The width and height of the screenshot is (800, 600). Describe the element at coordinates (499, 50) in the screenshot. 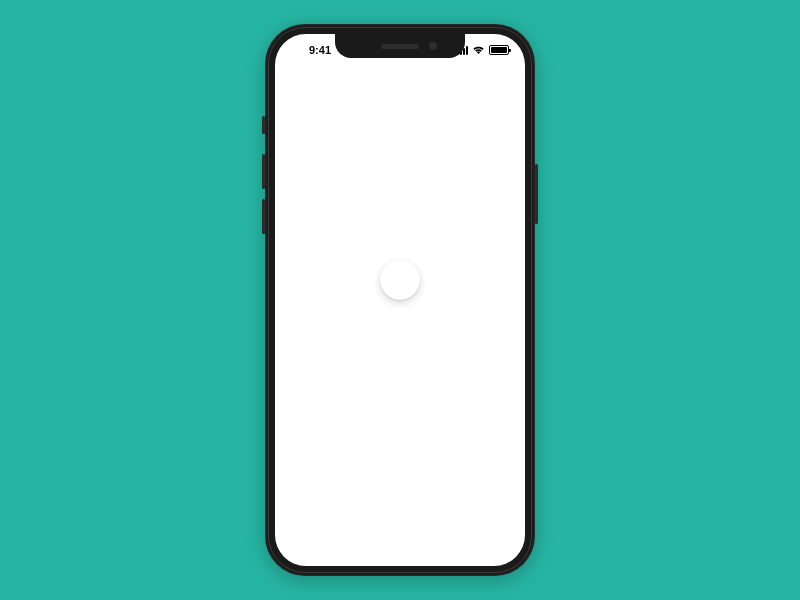

I see `battery-level` at that location.